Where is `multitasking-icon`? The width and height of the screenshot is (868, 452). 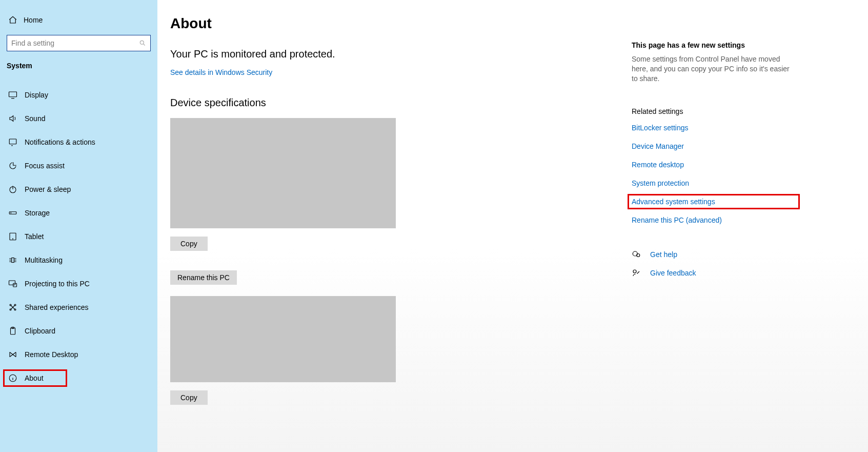 multitasking-icon is located at coordinates (13, 260).